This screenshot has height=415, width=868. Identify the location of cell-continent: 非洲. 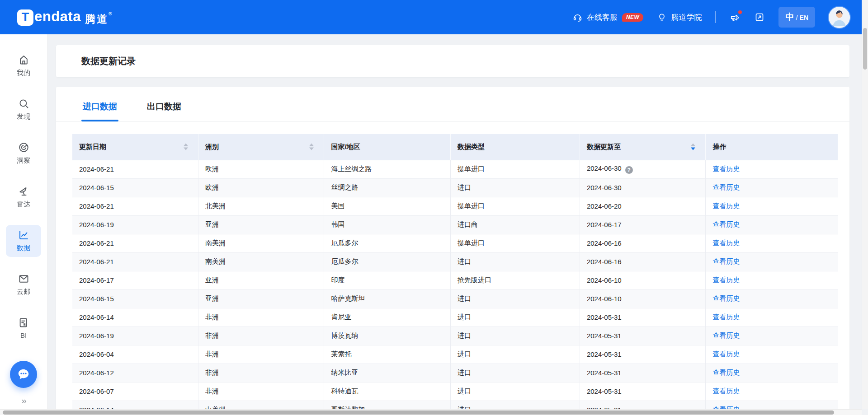
(261, 317).